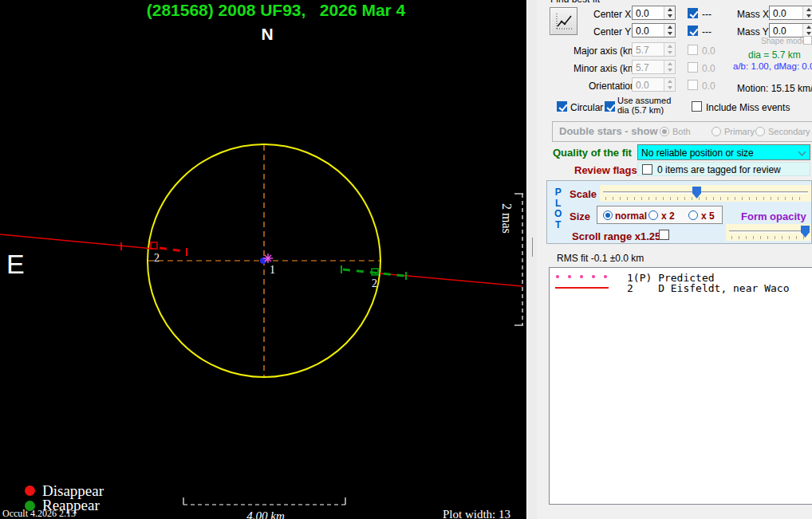 The width and height of the screenshot is (812, 519). Describe the element at coordinates (643, 50) in the screenshot. I see `major-axis-value: 5.7` at that location.